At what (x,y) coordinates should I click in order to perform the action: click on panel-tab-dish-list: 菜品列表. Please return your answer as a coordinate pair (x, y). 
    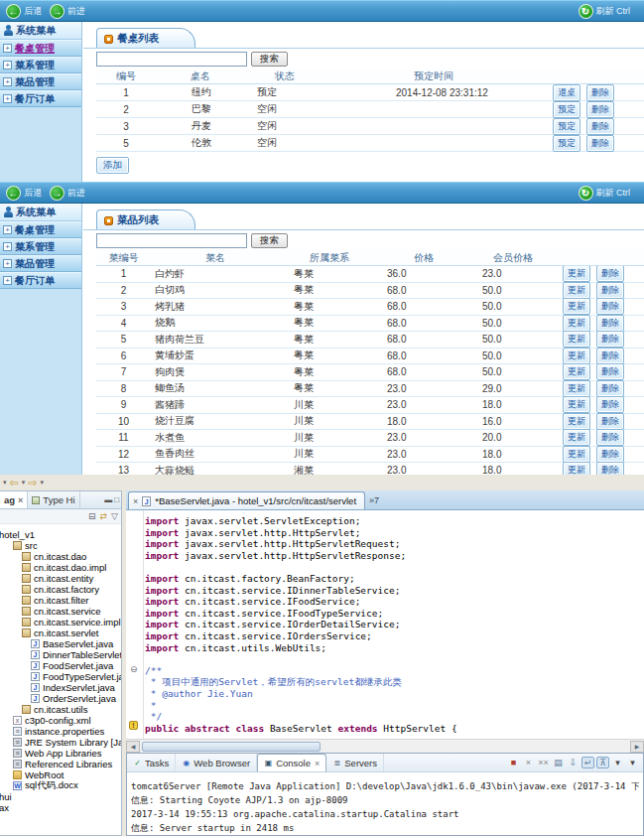
    Looking at the image, I should click on (146, 220).